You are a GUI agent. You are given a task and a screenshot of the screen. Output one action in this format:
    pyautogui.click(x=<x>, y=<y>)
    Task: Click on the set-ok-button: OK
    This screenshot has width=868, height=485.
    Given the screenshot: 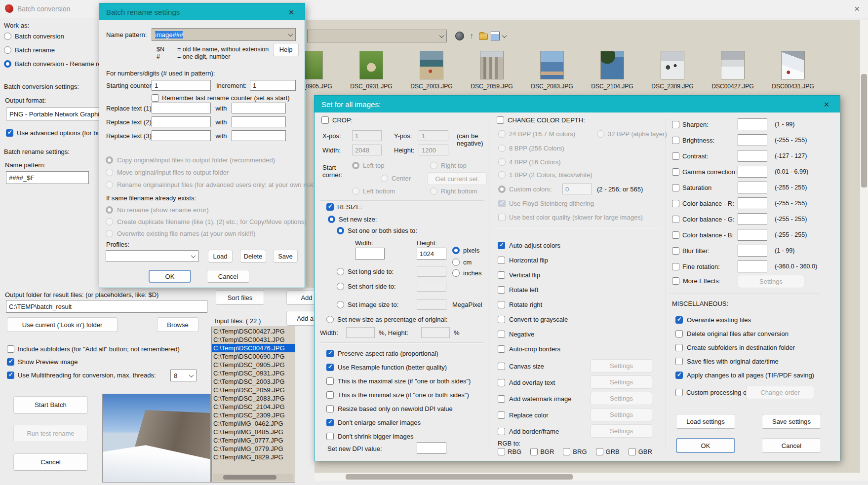 What is the action you would take?
    pyautogui.click(x=706, y=446)
    